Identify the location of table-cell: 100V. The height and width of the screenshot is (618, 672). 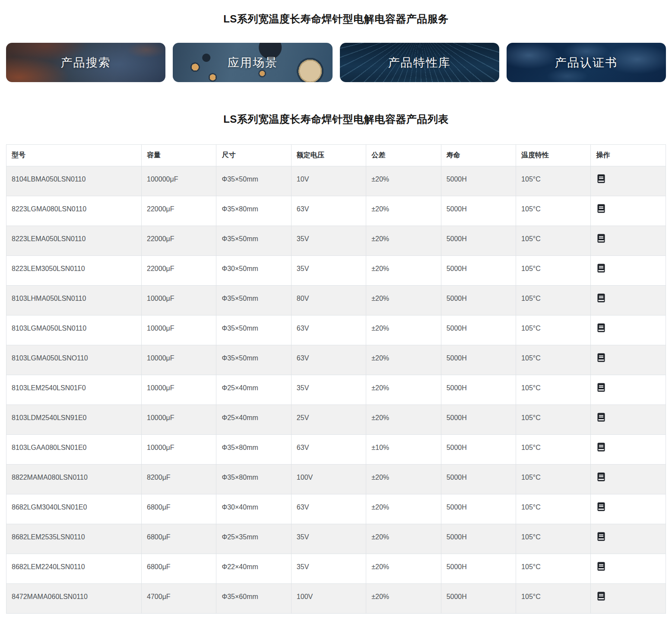
(328, 599).